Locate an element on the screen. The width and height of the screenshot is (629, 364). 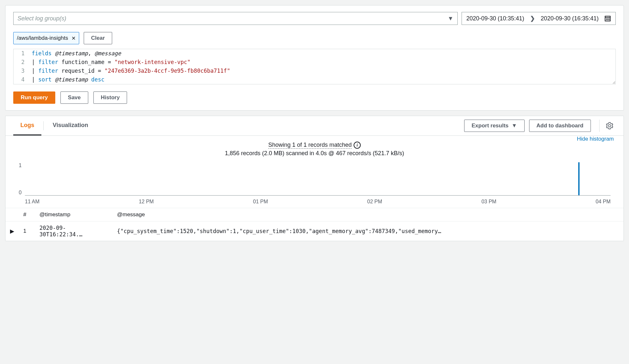
y-tick: 1 is located at coordinates (20, 166).